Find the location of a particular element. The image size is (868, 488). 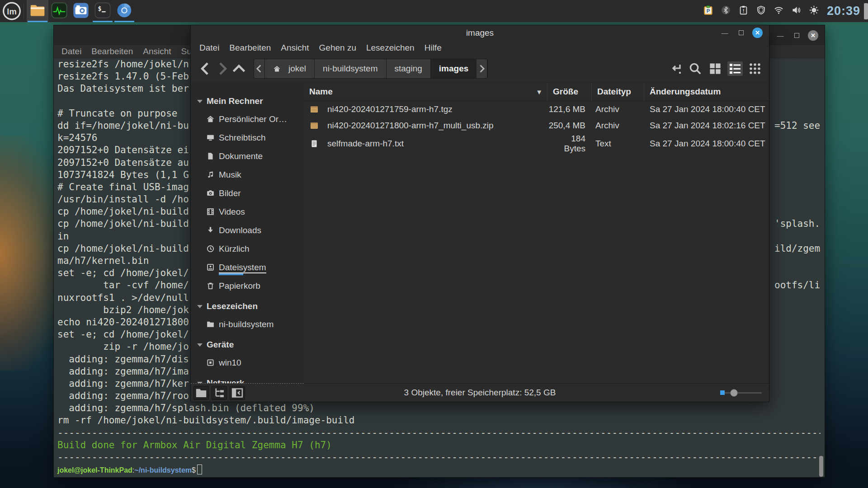

sidebar-row: win10 is located at coordinates (247, 362).